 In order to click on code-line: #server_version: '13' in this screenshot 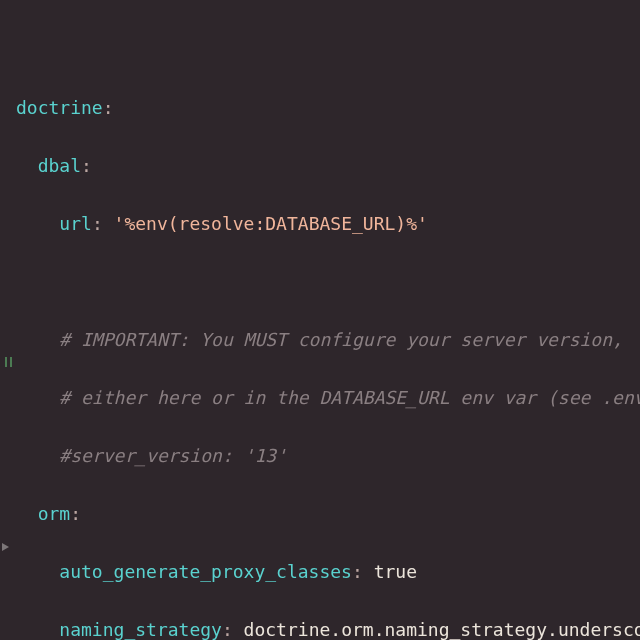, I will do `click(328, 456)`.